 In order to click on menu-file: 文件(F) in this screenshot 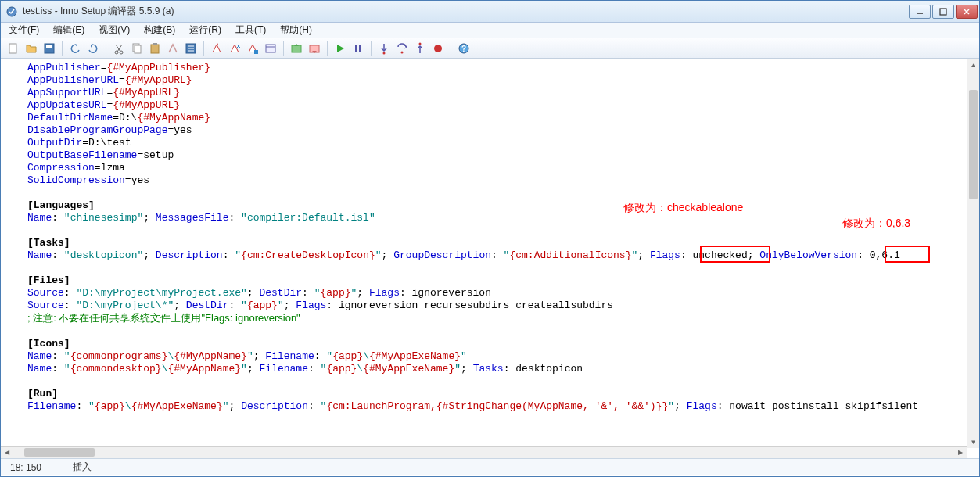, I will do `click(23, 30)`.